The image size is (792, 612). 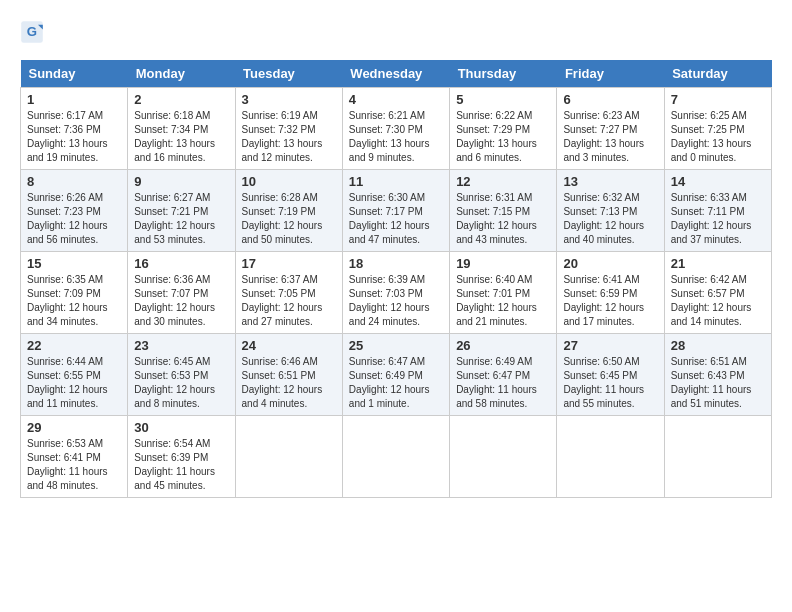 I want to click on day-number: 20, so click(x=610, y=264).